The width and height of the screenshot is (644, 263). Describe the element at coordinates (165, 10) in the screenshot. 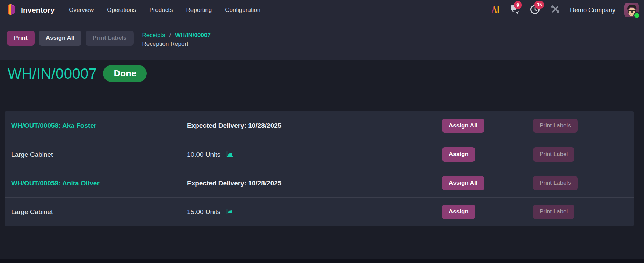

I see `main-menu: Overview Operations Products Reporting C…` at that location.